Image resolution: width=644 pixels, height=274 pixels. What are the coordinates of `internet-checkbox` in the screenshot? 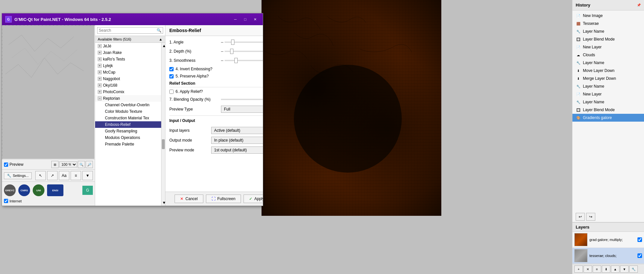 It's located at (6, 201).